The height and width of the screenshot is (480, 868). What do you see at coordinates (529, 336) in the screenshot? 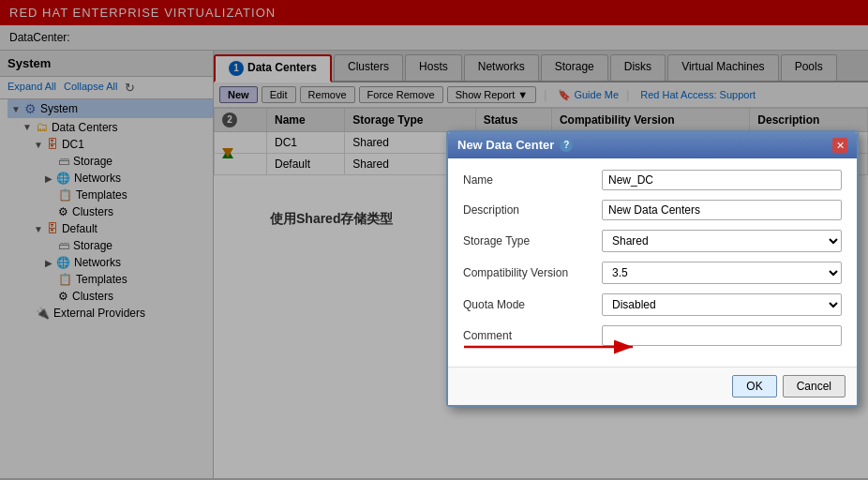
I see `field-label-comment: Comment` at bounding box center [529, 336].